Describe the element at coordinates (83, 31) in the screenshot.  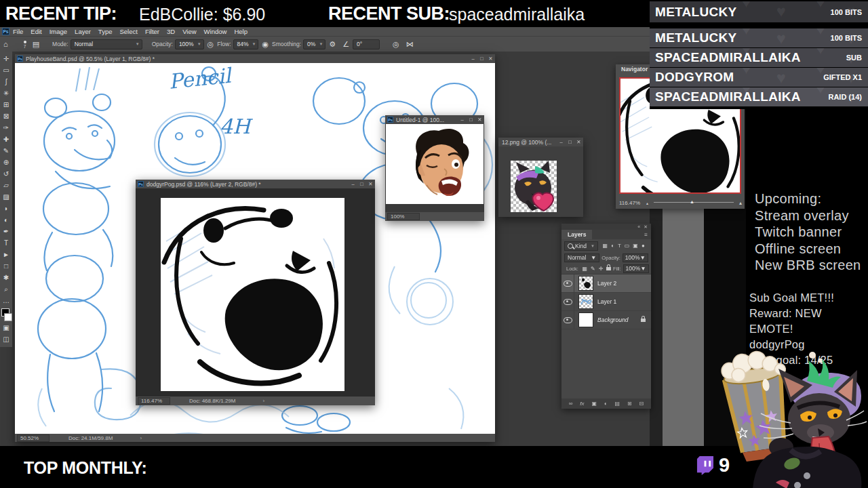
I see `menu-item: Layer` at that location.